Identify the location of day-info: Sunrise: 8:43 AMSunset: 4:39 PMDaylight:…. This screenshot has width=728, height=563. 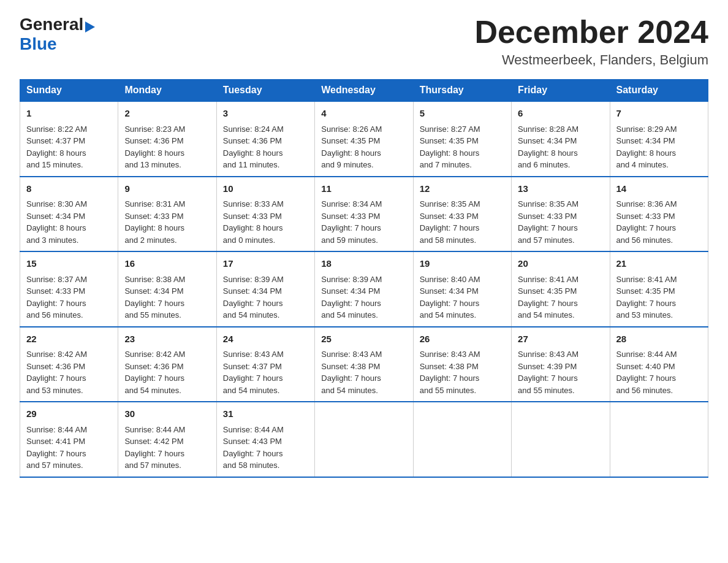
(548, 372).